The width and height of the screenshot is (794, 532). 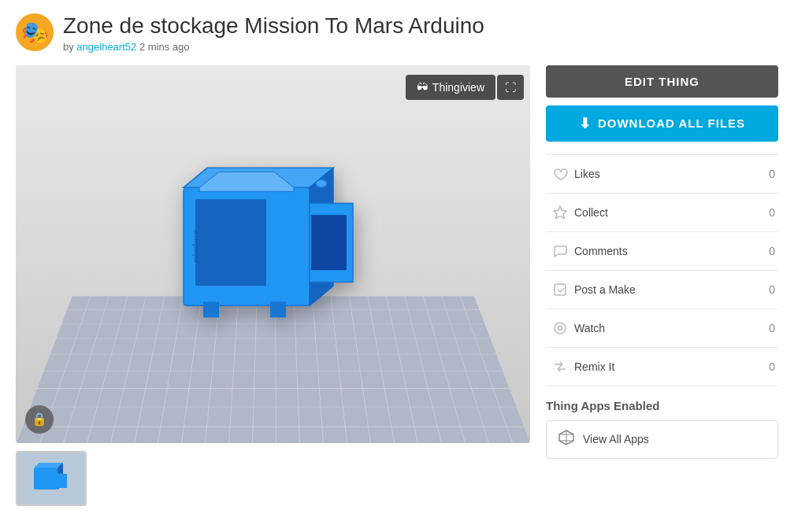 What do you see at coordinates (560, 212) in the screenshot?
I see `collect-icon` at bounding box center [560, 212].